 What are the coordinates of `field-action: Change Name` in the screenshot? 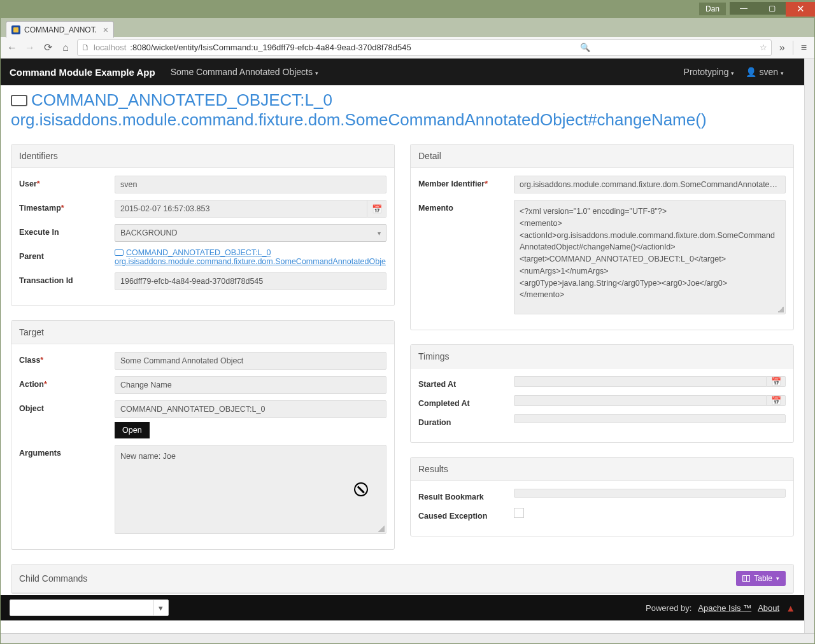 It's located at (251, 385).